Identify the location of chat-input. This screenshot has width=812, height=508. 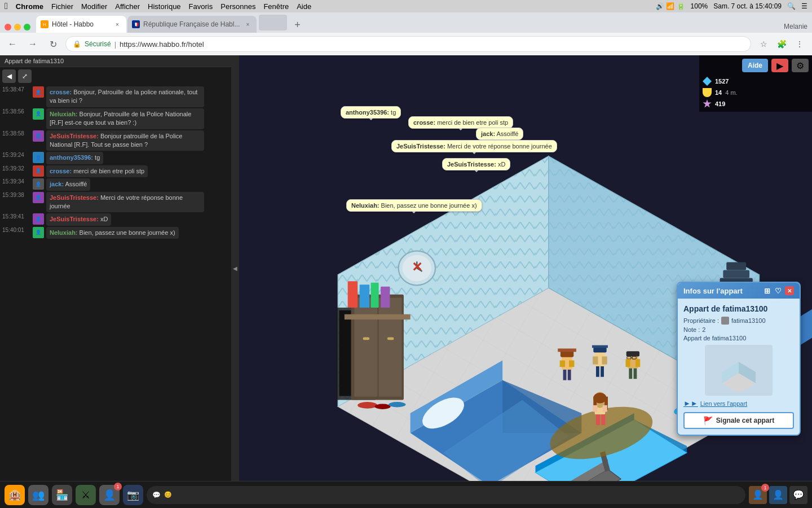
(458, 494).